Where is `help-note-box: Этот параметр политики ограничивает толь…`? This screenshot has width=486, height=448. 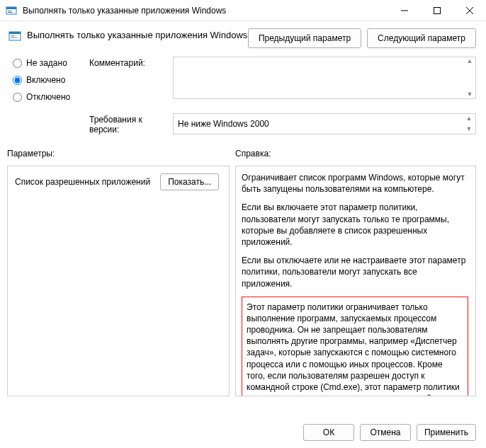
help-note-box: Этот параметр политики ограничивает толь… is located at coordinates (355, 347).